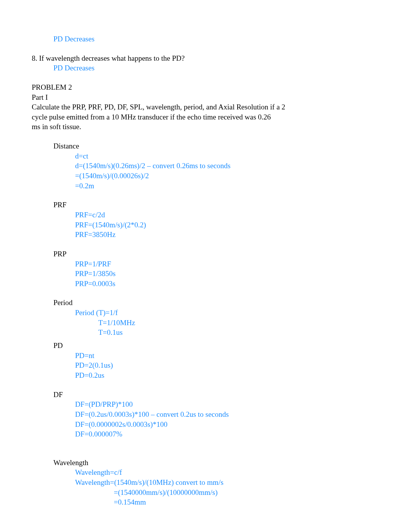 This screenshot has height=532, width=411. Describe the element at coordinates (206, 493) in the screenshot. I see `wavelength-line: =(1540000mm/s)/(10000000mm/s)` at that location.